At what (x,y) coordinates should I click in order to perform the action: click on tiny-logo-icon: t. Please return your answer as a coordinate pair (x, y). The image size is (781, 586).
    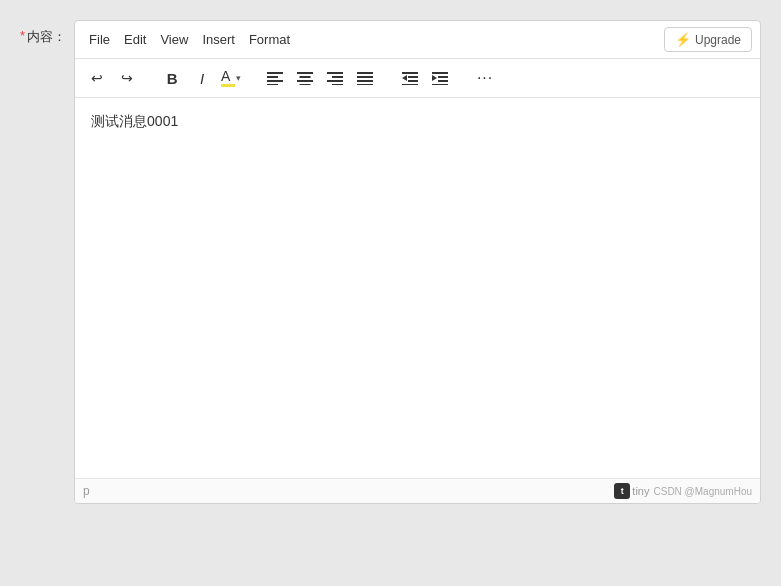
    Looking at the image, I should click on (622, 491).